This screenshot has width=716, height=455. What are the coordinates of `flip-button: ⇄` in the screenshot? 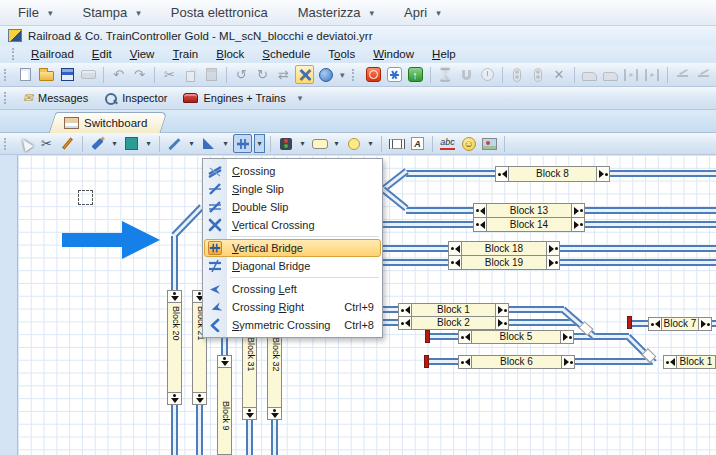 It's located at (284, 74).